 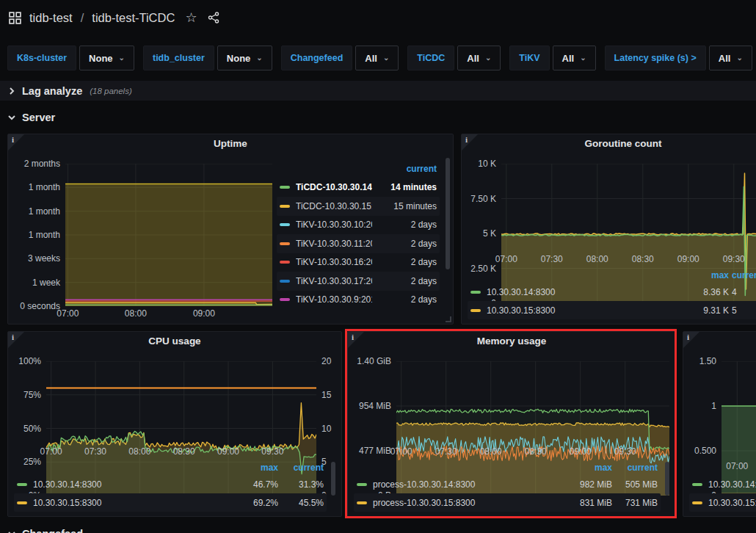 What do you see at coordinates (507, 502) in the screenshot?
I see `legend-row: process-10.30.30.15:8300831 MiB731 MiB` at bounding box center [507, 502].